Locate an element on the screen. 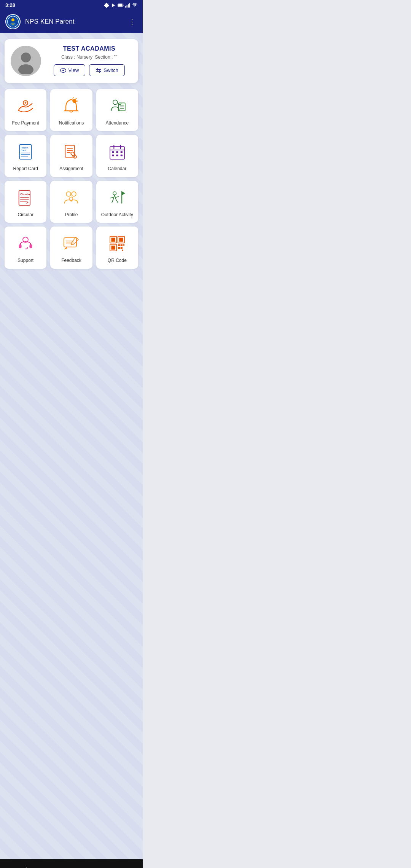 Image resolution: width=411 pixels, height=868 pixels. view-button: View is located at coordinates (69, 70).